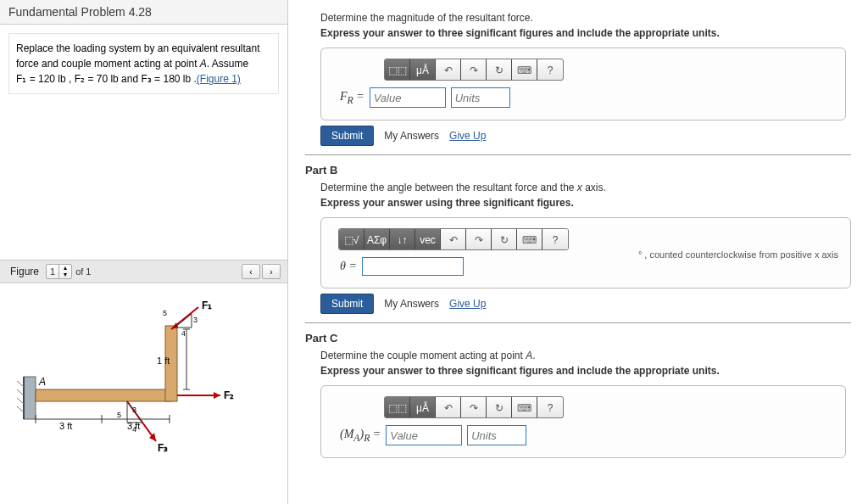  I want to click on sqrt-icon: ⬚√, so click(352, 239).